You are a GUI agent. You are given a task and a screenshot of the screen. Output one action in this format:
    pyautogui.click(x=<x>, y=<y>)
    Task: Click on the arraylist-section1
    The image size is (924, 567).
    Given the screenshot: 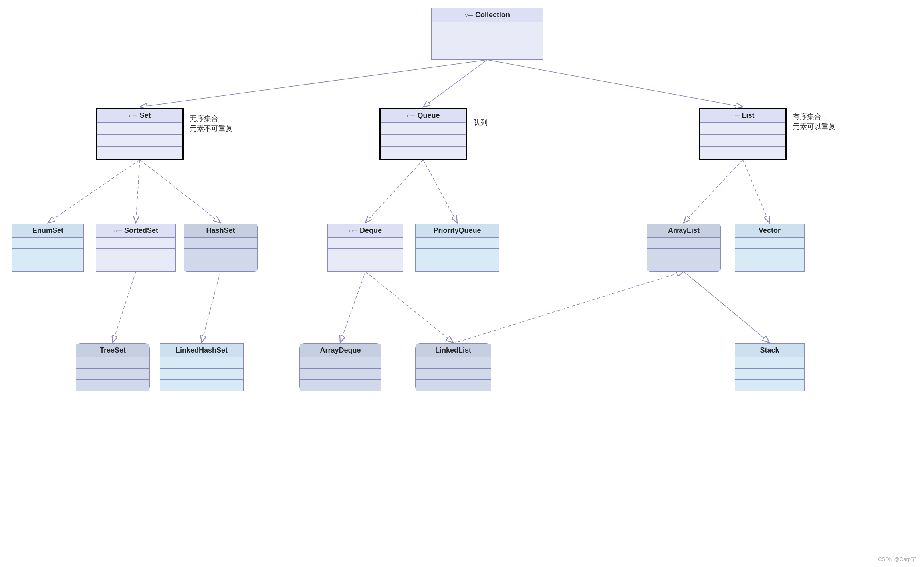 What is the action you would take?
    pyautogui.click(x=684, y=243)
    